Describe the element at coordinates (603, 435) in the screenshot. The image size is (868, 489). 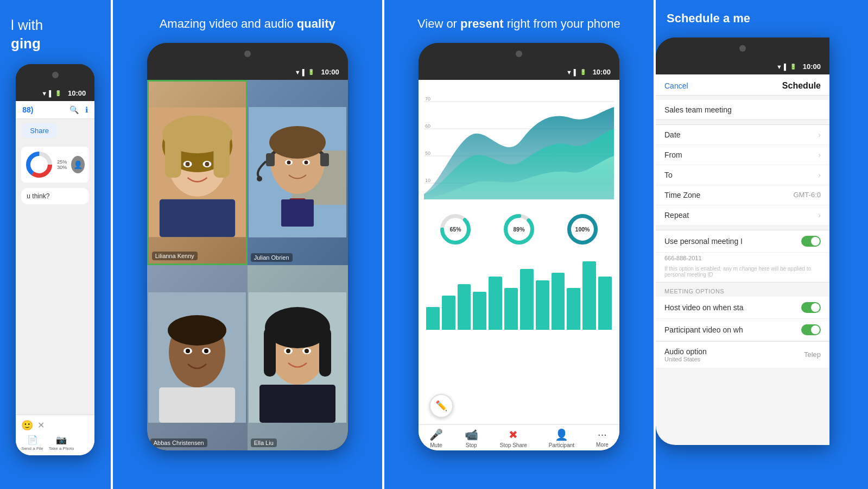
I see `more-icon: ···` at that location.